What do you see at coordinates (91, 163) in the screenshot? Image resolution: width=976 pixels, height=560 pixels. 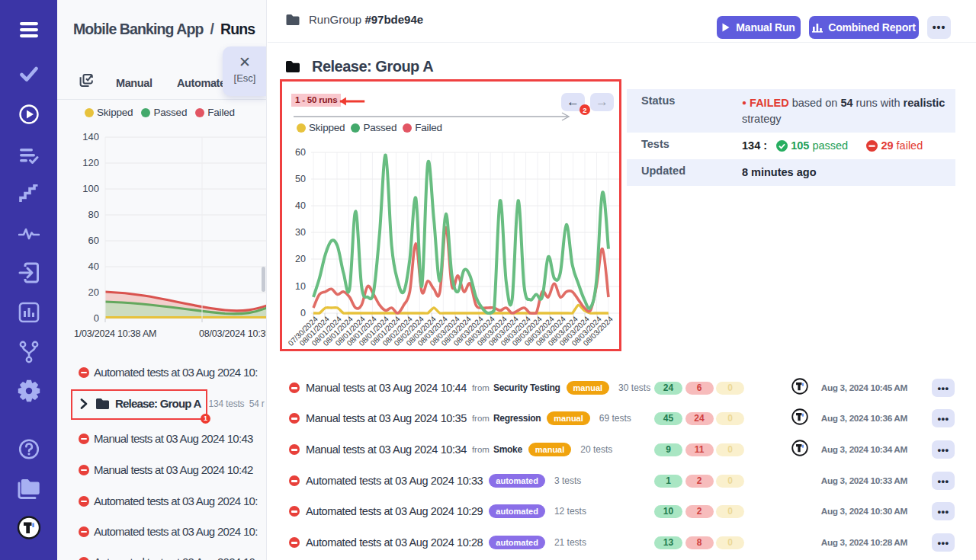 I see `svg-text: 120` at bounding box center [91, 163].